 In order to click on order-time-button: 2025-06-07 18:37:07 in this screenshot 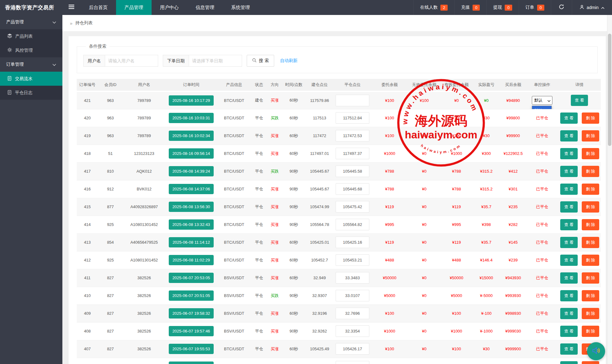, I will do `click(192, 363)`.